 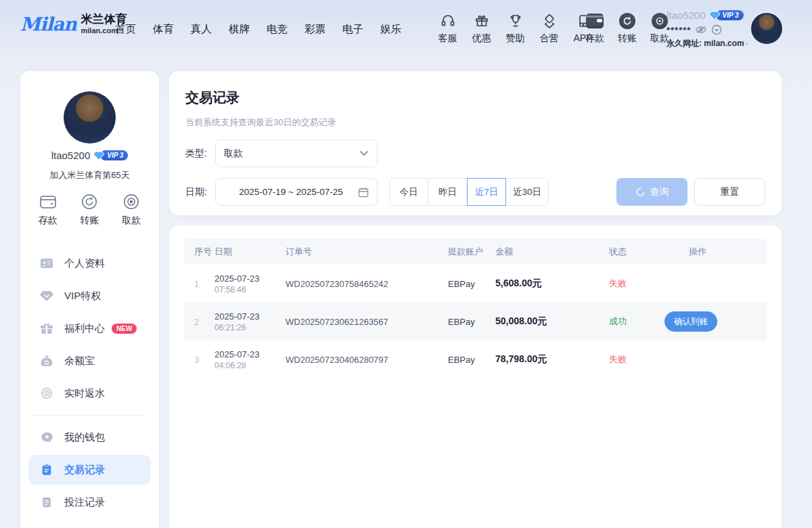 What do you see at coordinates (48, 207) in the screenshot?
I see `sidebar-deposit-button: 存款` at bounding box center [48, 207].